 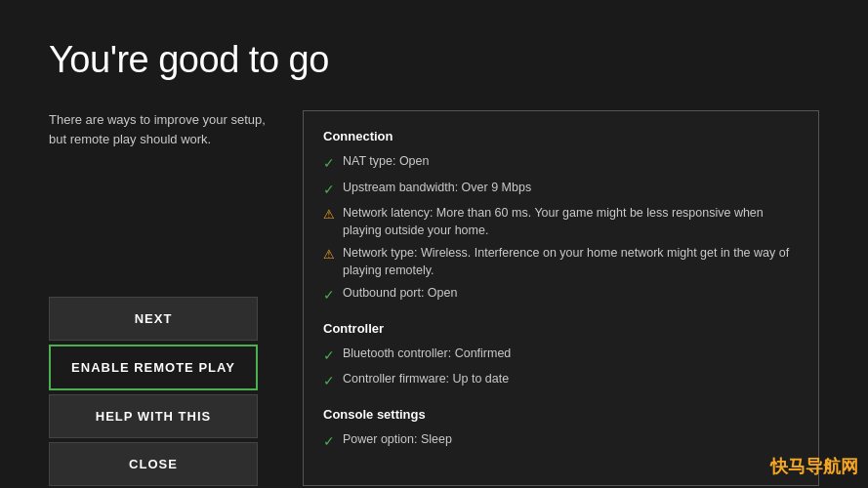 I want to click on page-title: You're good to go, so click(x=434, y=61).